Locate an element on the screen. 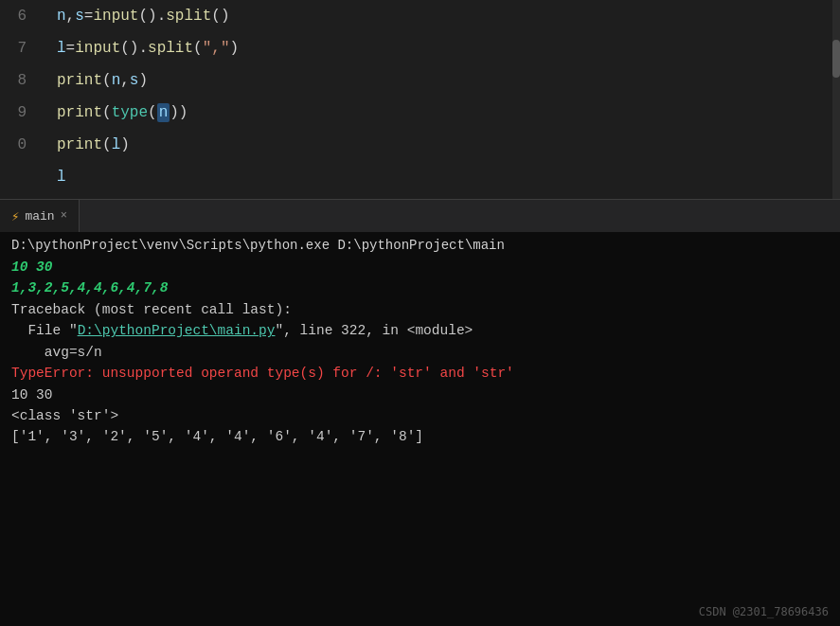  output-line-3: 10 30 is located at coordinates (420, 395).